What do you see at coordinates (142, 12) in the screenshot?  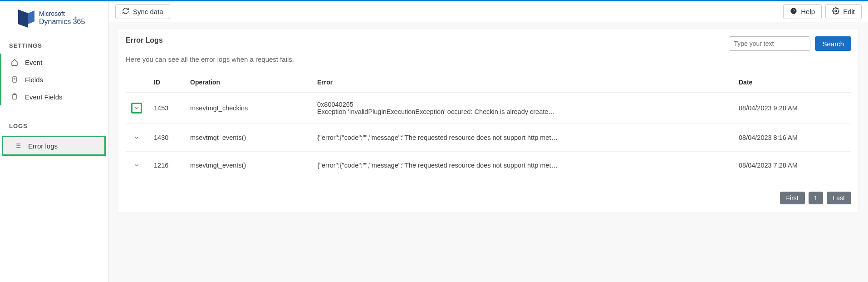 I see `sync-data-button: Sync data` at bounding box center [142, 12].